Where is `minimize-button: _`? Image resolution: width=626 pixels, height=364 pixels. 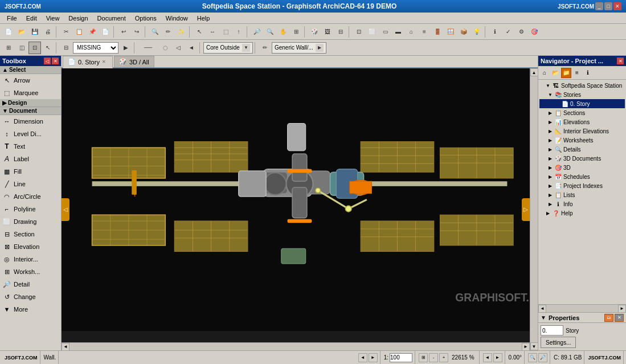
minimize-button: _ is located at coordinates (599, 6).